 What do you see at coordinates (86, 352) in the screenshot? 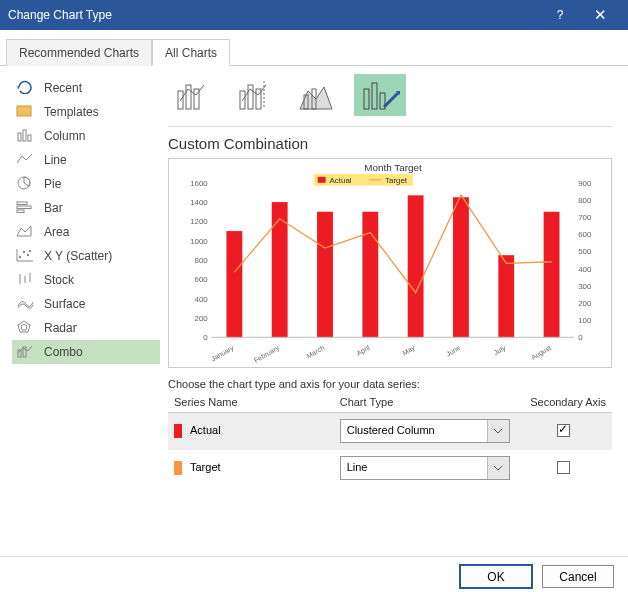
I see `sidebar-item-combo: Combo` at bounding box center [86, 352].